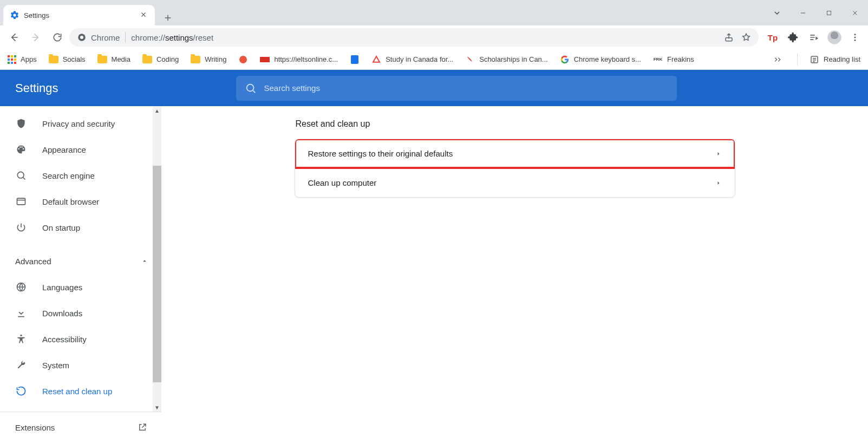  I want to click on sidebar-item-reset: Reset and clean up, so click(81, 391).